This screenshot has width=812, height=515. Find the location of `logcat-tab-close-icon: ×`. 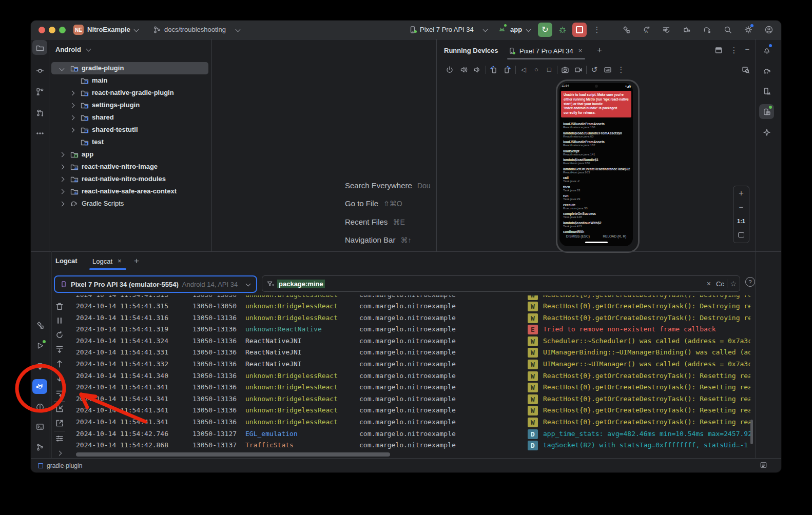

logcat-tab-close-icon: × is located at coordinates (120, 261).